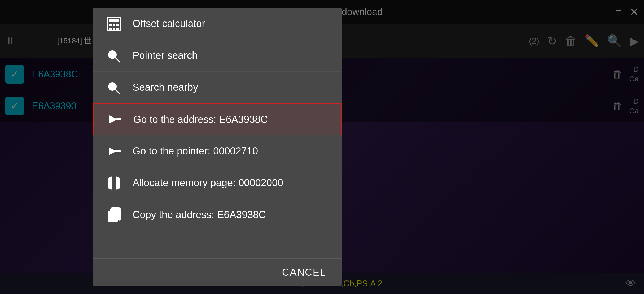  Describe the element at coordinates (200, 119) in the screenshot. I see `goto-address-label: Go to the address: E6A3938C` at that location.